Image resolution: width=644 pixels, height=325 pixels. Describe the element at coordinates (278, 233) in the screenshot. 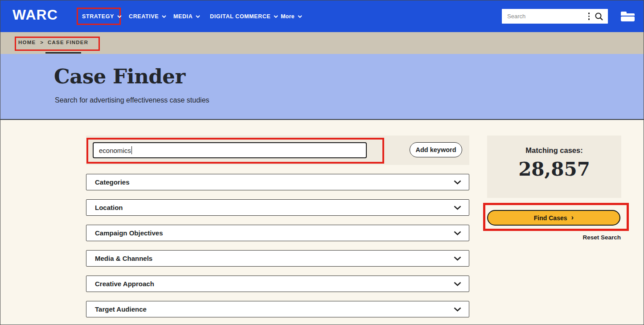

I see `filter-accordion-campaign-objectives: Campaign Objectives` at that location.